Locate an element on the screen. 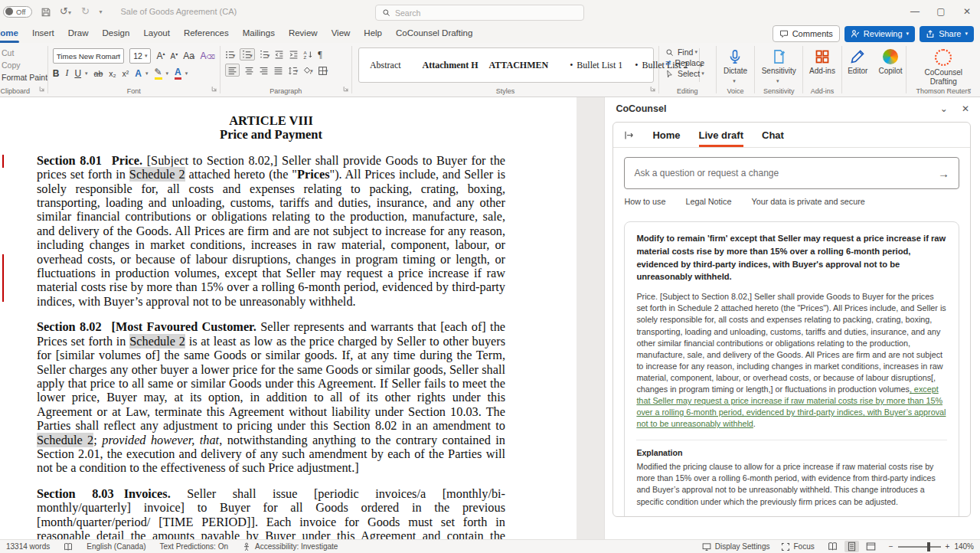 This screenshot has width=980, height=553. language-status: English (Canada) is located at coordinates (116, 547).